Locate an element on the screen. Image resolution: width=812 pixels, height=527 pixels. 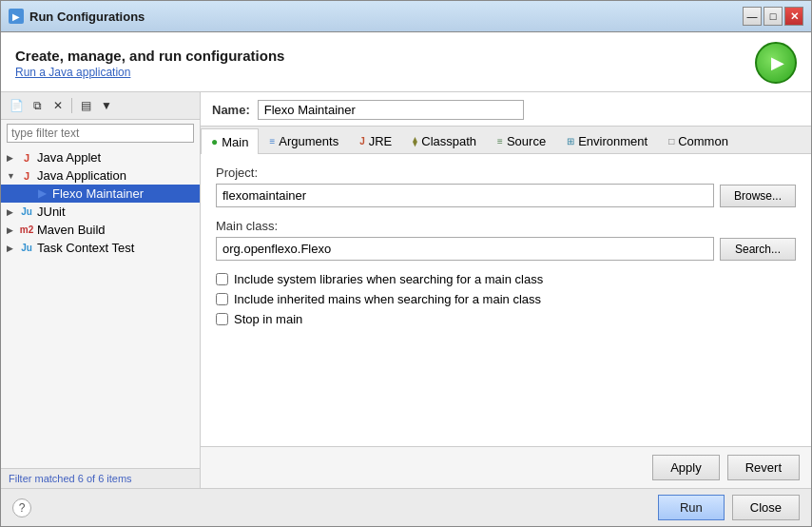
title-bar-left: ▶ Run Configurations is located at coordinates (76, 16).